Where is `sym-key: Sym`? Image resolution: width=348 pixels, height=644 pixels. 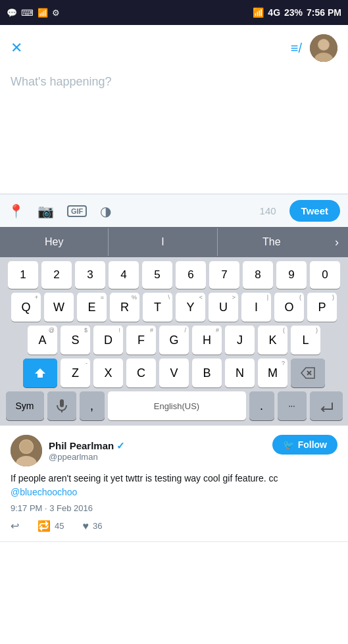 sym-key: Sym is located at coordinates (25, 406).